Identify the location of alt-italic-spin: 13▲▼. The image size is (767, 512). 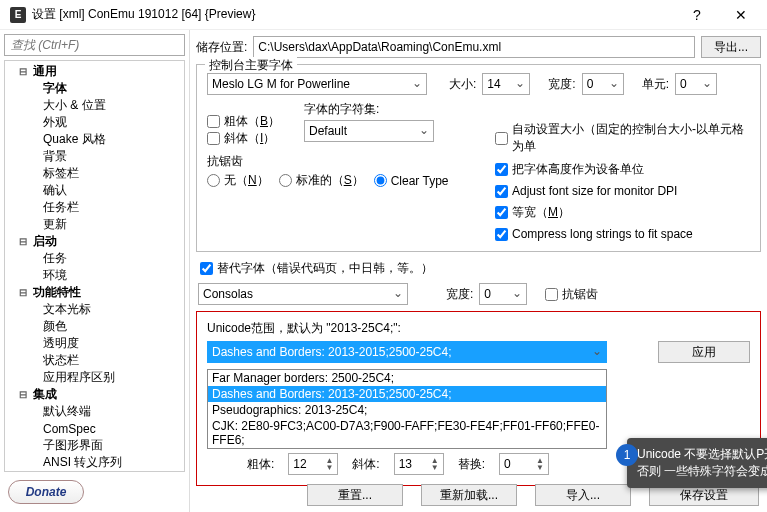
(419, 464).